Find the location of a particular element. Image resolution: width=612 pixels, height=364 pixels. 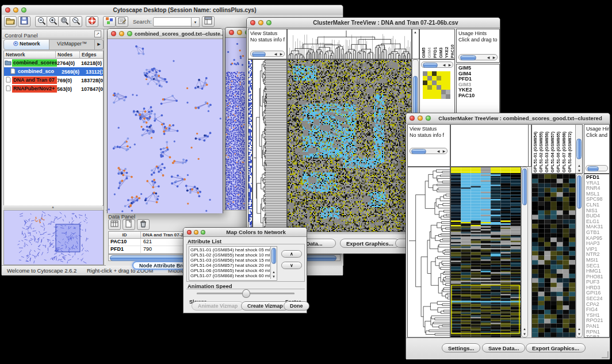

similarity-matrix is located at coordinates (437, 85).